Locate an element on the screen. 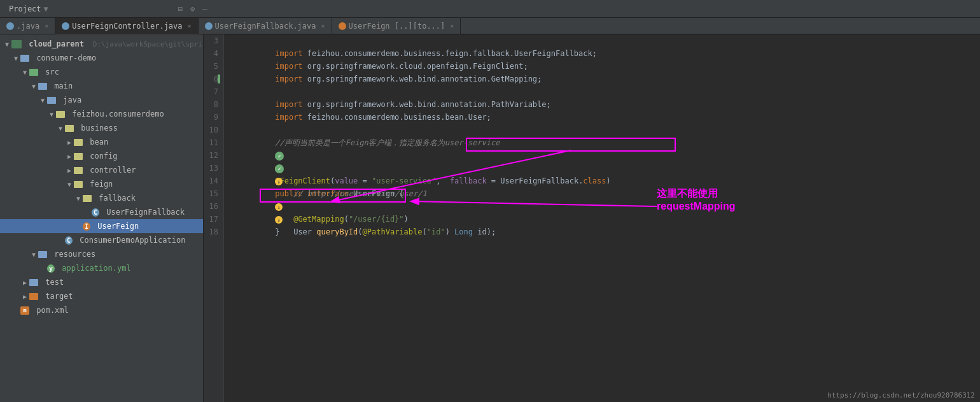 This screenshot has height=402, width=980. label-bean: bean is located at coordinates (97, 142).